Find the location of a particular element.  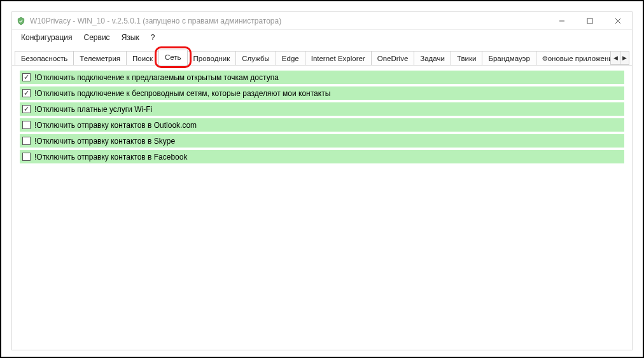

tab-7: Internet Explorer is located at coordinates (339, 58).